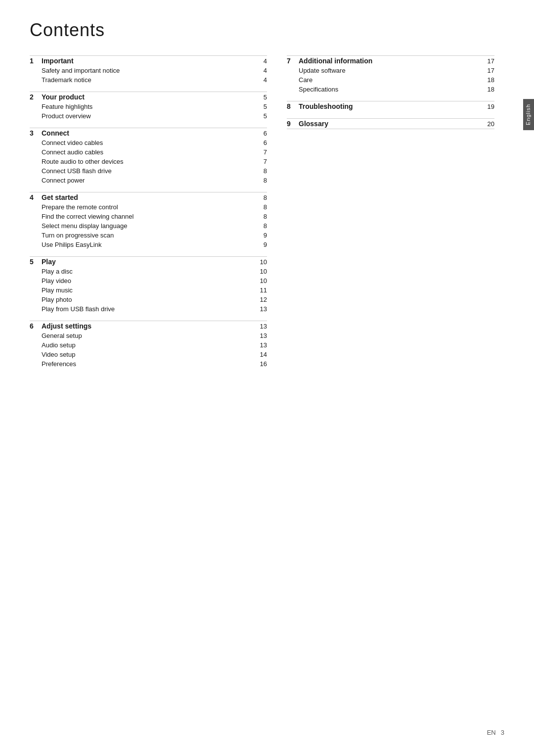 The width and height of the screenshot is (534, 756). What do you see at coordinates (148, 290) in the screenshot?
I see `toc-row-5-3: Play music 11` at bounding box center [148, 290].